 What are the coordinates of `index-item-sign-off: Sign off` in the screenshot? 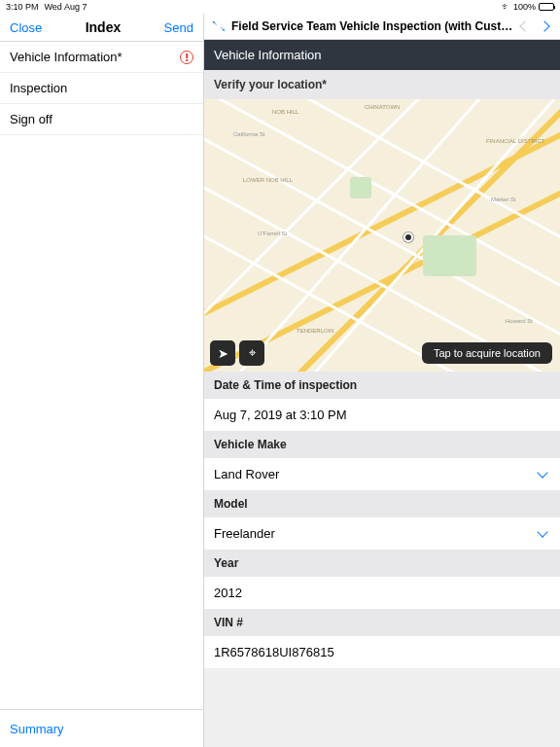 It's located at (101, 120).